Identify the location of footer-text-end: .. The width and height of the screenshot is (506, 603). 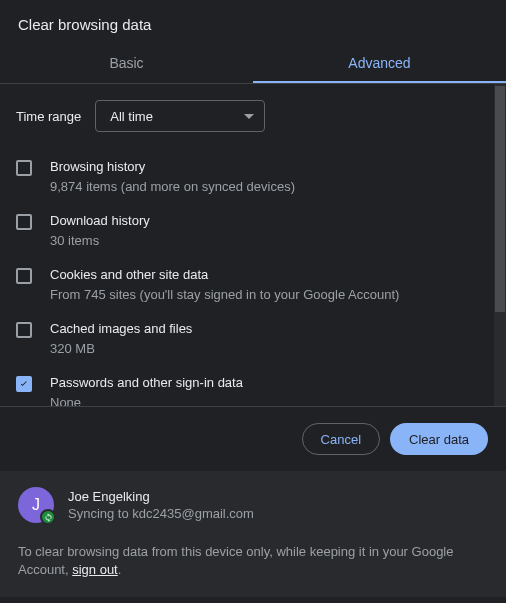
(120, 570).